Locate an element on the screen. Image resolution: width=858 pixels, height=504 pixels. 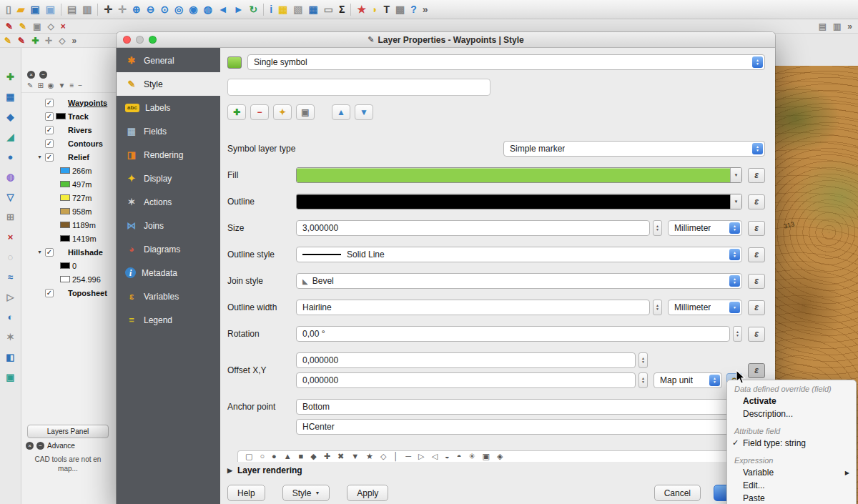
menu-item: ✓ Description... ▶ is located at coordinates (792, 414).